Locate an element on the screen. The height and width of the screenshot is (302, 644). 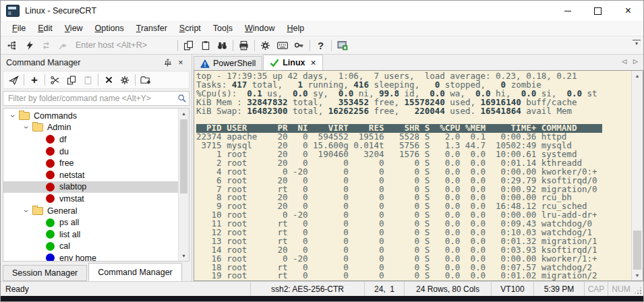
tree-item-du: du is located at coordinates (90, 152).